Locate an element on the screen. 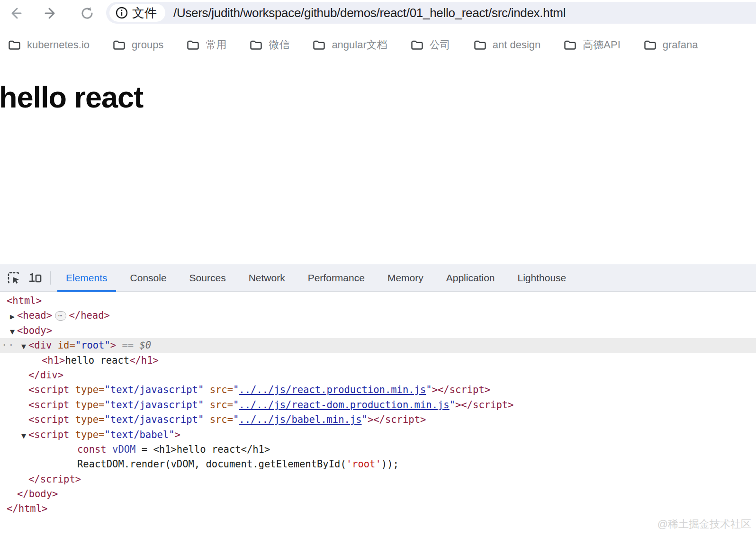 The width and height of the screenshot is (756, 537). bookmark-label: 公司 is located at coordinates (440, 45).